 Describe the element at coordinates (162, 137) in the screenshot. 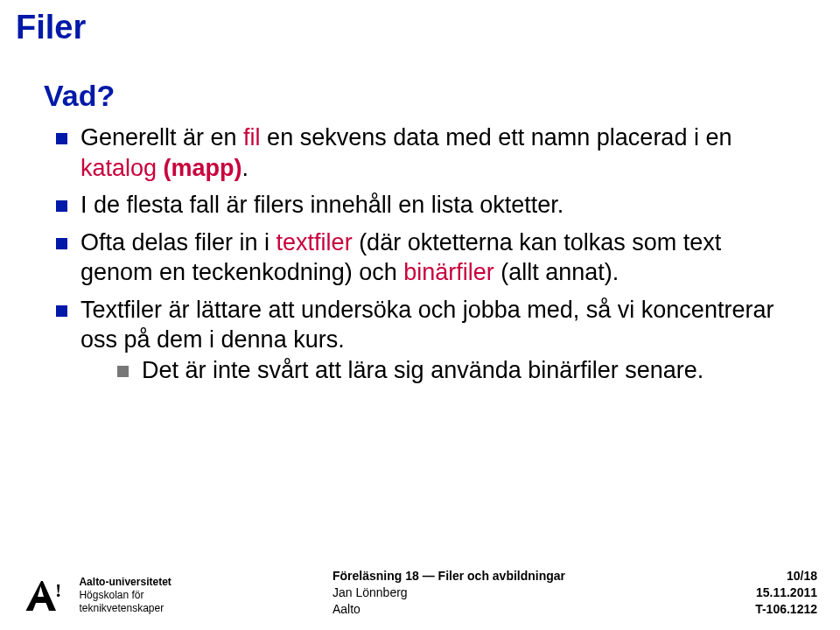

I see `text-fragment: Generellt är en` at that location.